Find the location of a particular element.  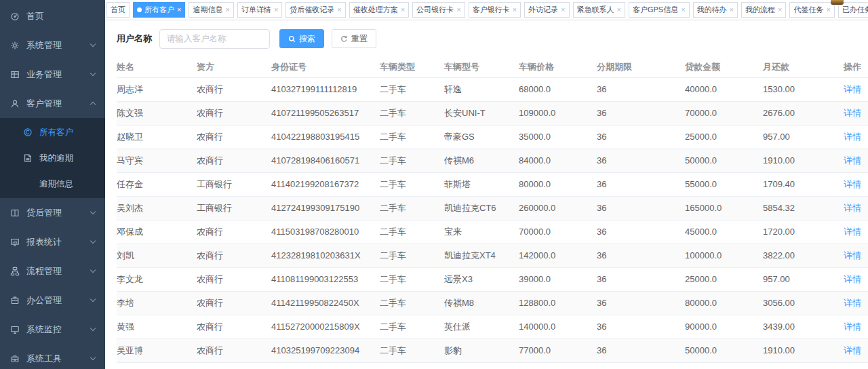

column-header-name: 姓名 is located at coordinates (157, 68).